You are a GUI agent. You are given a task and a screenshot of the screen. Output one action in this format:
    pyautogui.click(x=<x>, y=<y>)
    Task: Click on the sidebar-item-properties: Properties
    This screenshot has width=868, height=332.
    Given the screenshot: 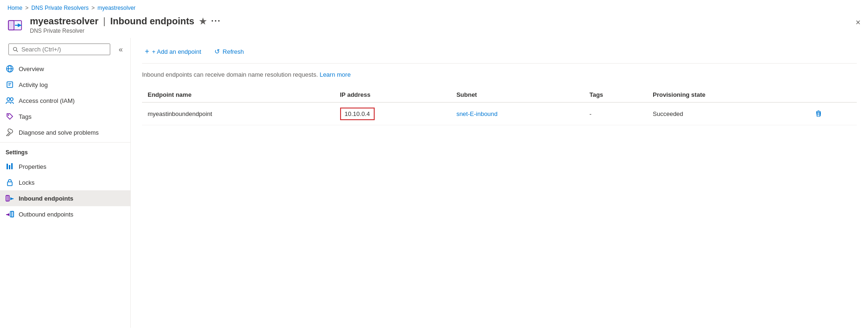 What is the action you would take?
    pyautogui.click(x=65, y=166)
    